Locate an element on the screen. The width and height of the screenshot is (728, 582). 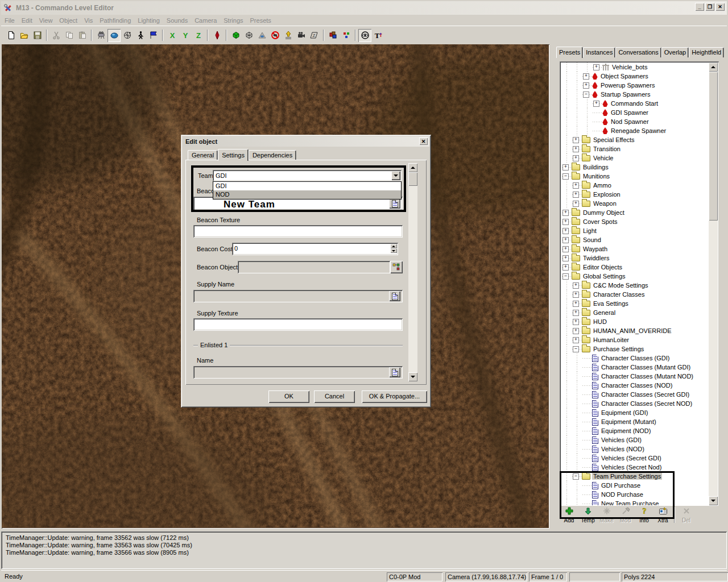
tree-item: +Ammo is located at coordinates (635, 185).